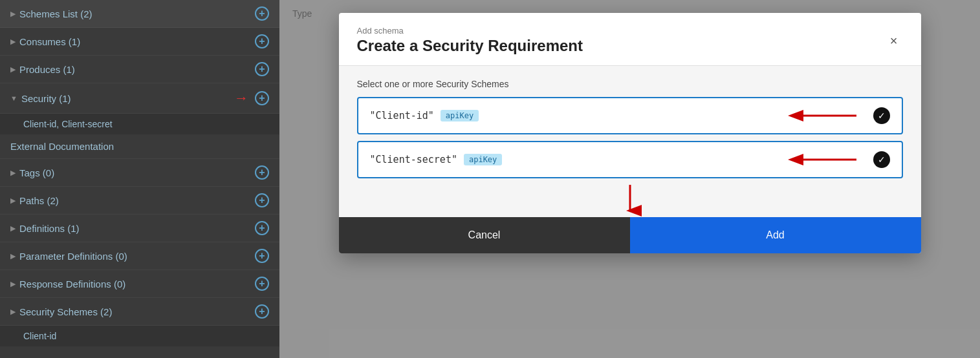 This screenshot has height=358, width=980. I want to click on add-response-definitions-button: +, so click(262, 284).